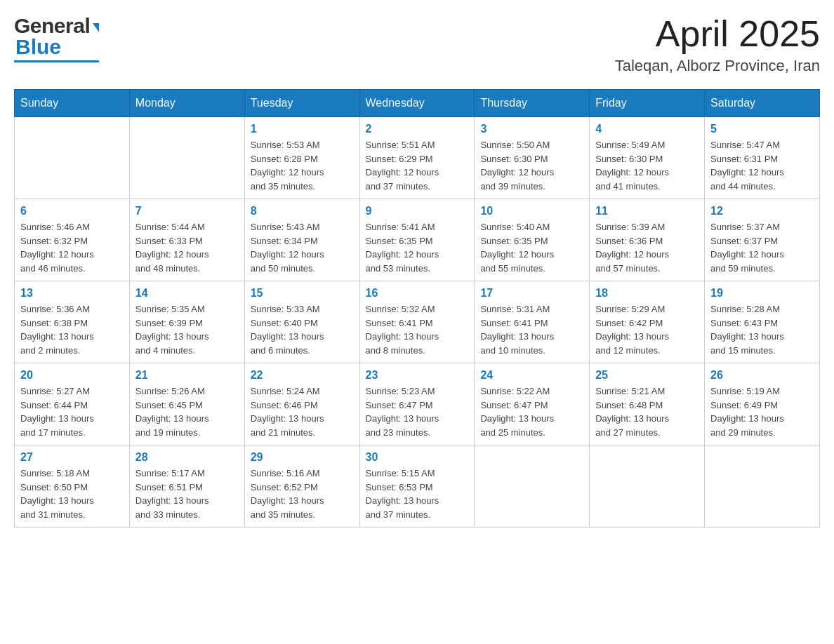  I want to click on day-info: Sunrise: 5:26 AM Sunset: 6:45 PM Dayligh…, so click(187, 412).